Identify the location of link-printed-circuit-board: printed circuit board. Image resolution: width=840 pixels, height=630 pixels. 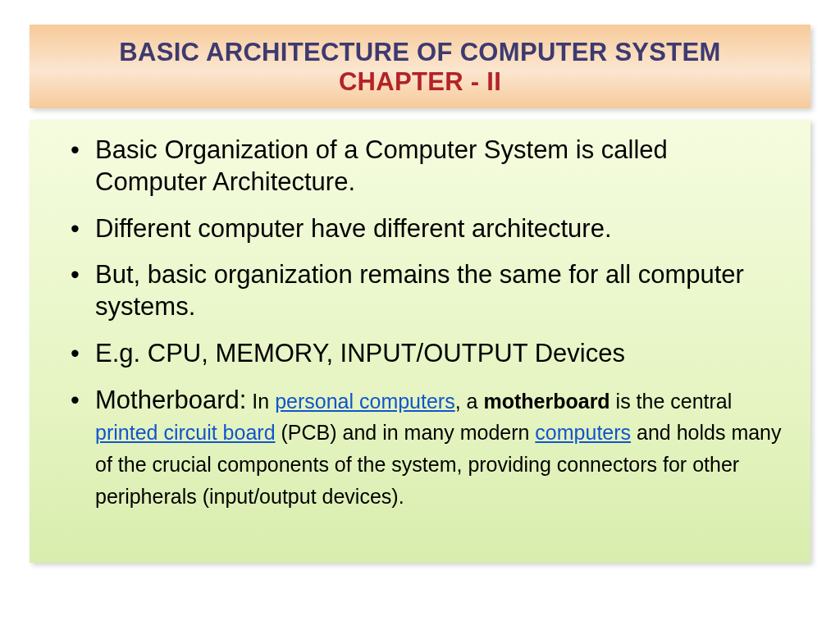
(185, 432).